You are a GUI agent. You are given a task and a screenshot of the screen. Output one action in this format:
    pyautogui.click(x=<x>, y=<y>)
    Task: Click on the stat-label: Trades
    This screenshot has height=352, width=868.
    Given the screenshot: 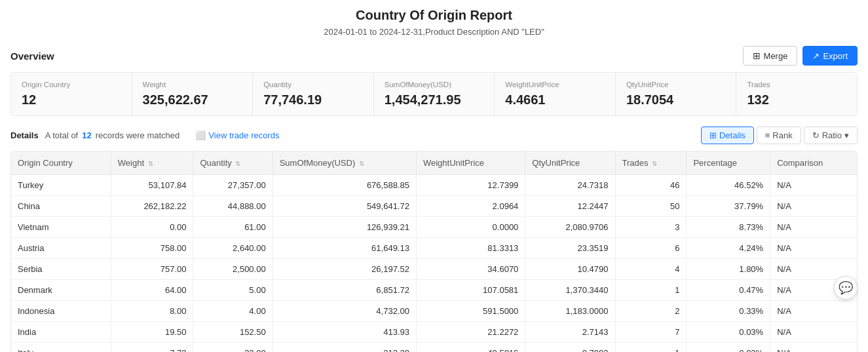 What is the action you would take?
    pyautogui.click(x=797, y=85)
    